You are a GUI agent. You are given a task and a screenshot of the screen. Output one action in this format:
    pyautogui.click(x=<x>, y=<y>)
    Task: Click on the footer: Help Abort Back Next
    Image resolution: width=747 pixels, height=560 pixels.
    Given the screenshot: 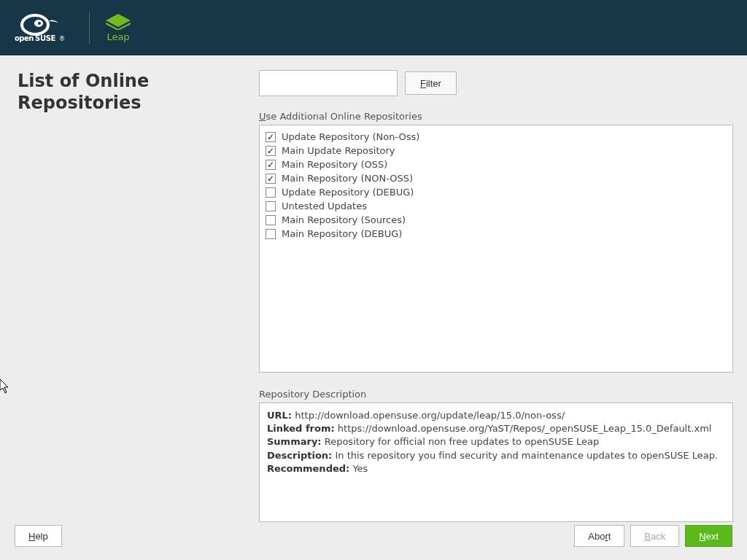 What is the action you would take?
    pyautogui.click(x=374, y=536)
    